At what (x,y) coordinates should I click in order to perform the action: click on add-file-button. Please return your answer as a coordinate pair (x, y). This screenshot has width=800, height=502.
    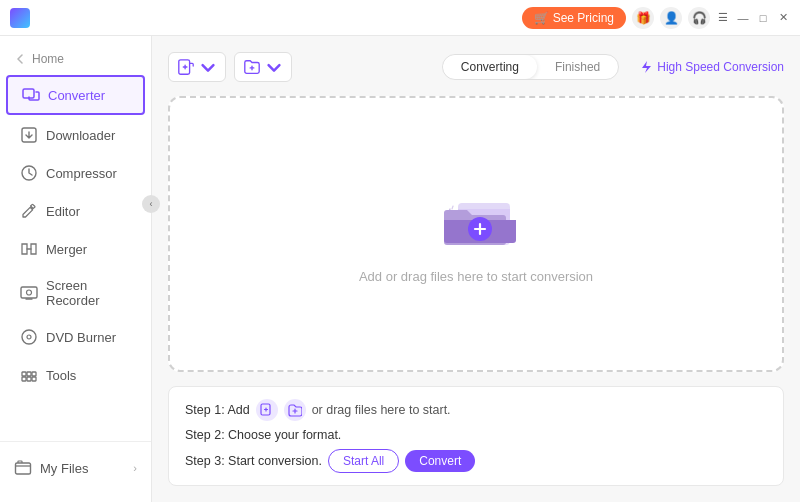
    Looking at the image, I should click on (197, 67).